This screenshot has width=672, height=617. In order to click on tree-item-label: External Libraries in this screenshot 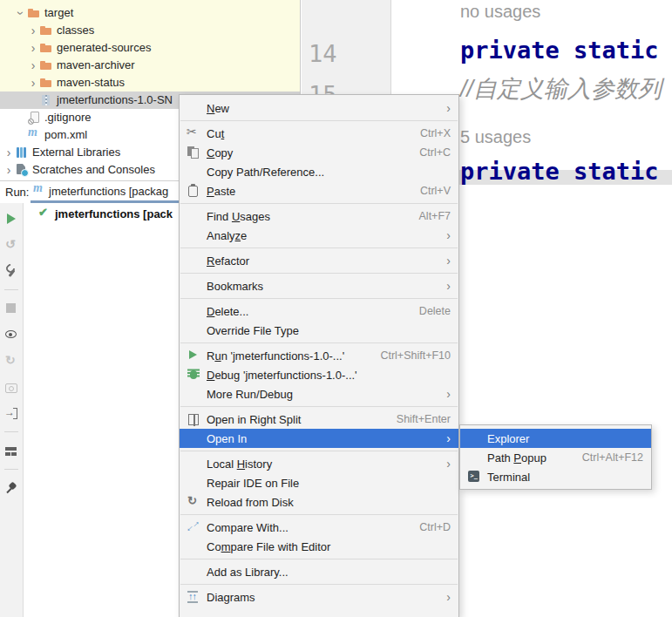, I will do `click(77, 153)`.